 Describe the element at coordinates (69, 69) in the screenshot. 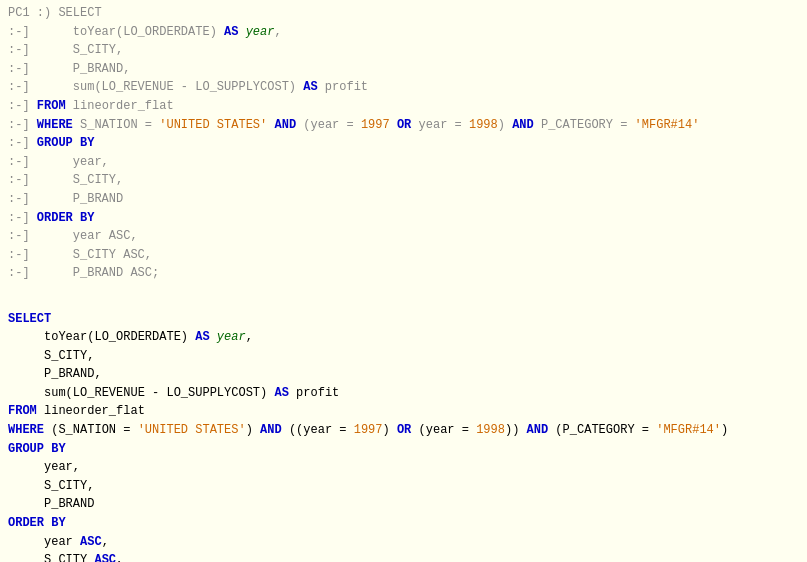

I see `comment-line-4: :-] P_BRAND,` at that location.